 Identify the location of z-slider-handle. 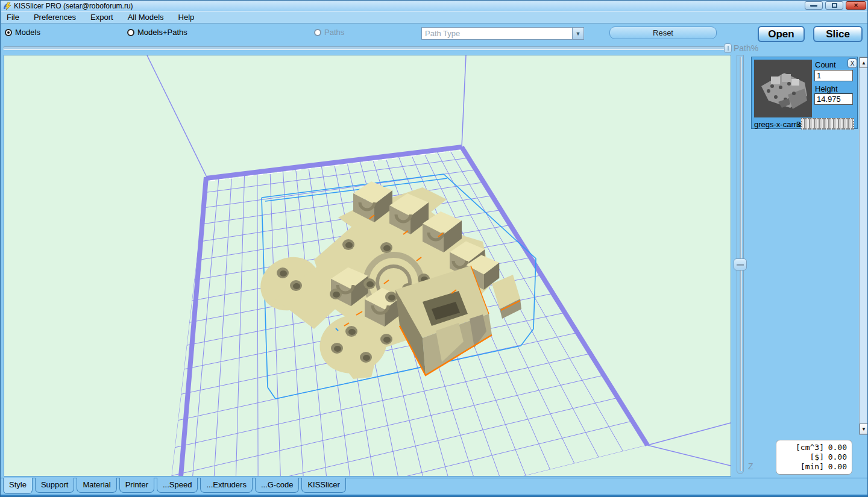
(740, 264).